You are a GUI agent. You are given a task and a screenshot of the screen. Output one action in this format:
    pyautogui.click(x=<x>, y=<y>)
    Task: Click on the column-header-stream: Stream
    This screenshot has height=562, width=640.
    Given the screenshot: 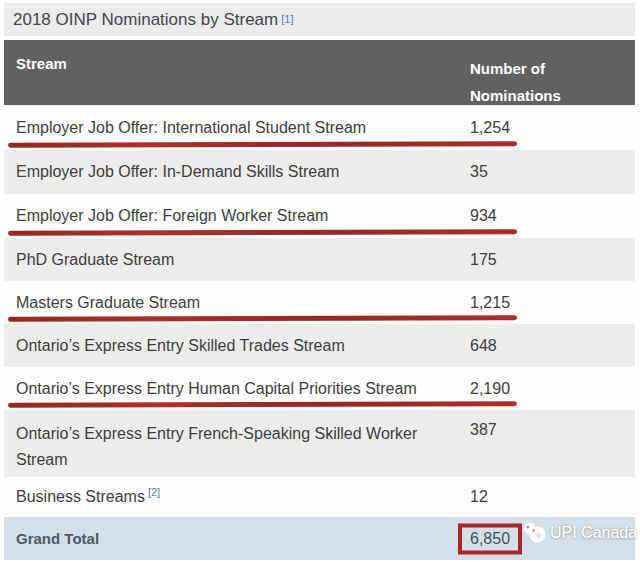 What is the action you would take?
    pyautogui.click(x=42, y=64)
    